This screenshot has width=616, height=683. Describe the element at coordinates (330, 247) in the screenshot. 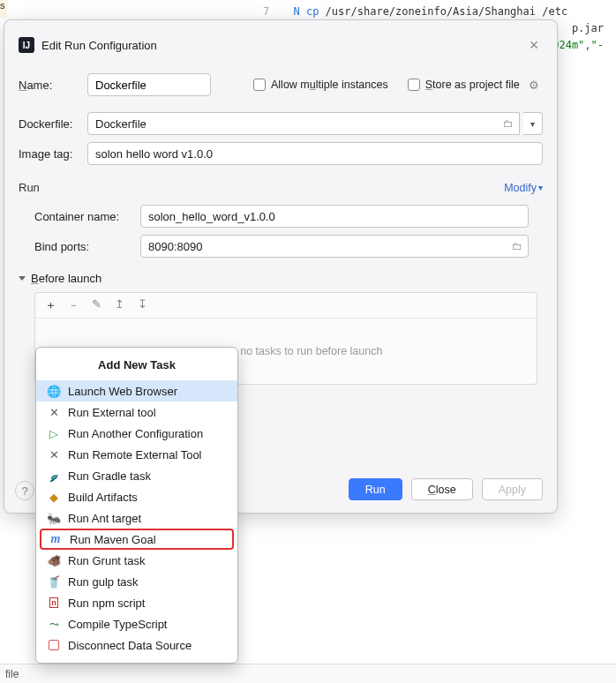

I see `bind-ports-input: 8090:8090` at that location.